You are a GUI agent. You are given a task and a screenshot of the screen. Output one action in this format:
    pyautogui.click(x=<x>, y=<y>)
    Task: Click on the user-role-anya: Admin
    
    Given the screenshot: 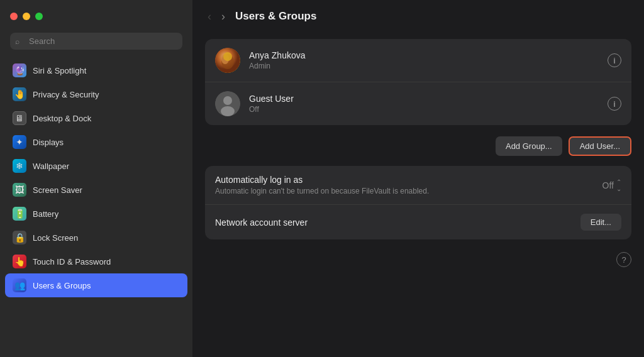 What is the action you would take?
    pyautogui.click(x=424, y=66)
    